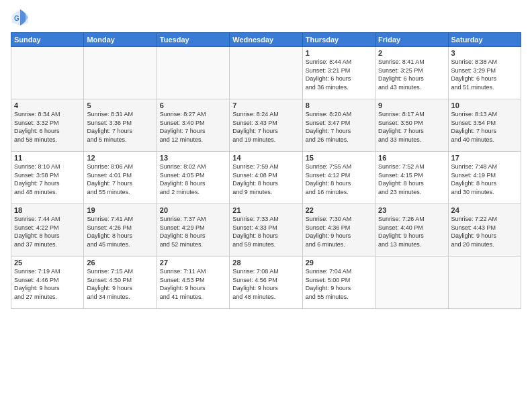 The height and width of the screenshot is (411, 532). What do you see at coordinates (120, 126) in the screenshot?
I see `calendar-cell: 5Sunrise: 8:31 AM Sunset: 3:36 PM Daylig…` at bounding box center [120, 126].